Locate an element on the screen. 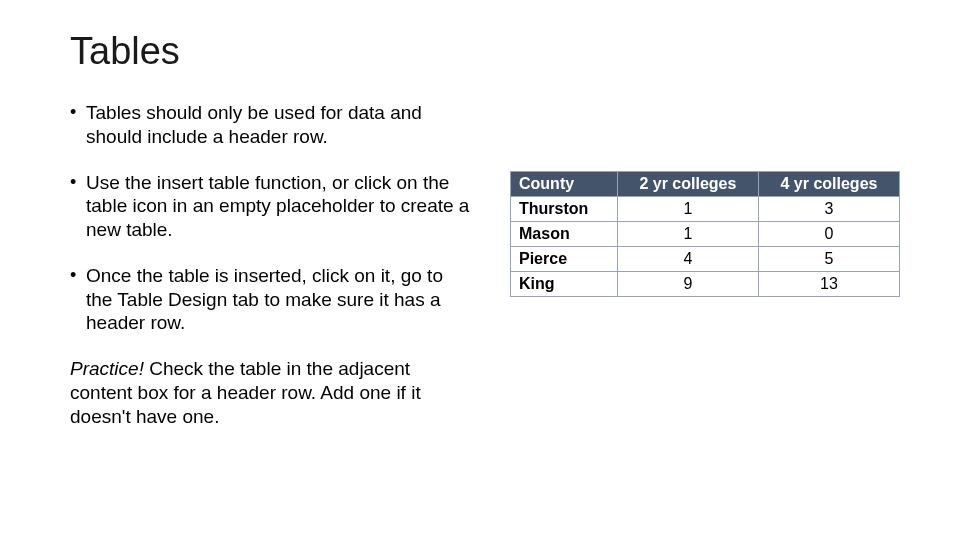 Image resolution: width=960 pixels, height=540 pixels. cell-county: Pierce is located at coordinates (564, 260).